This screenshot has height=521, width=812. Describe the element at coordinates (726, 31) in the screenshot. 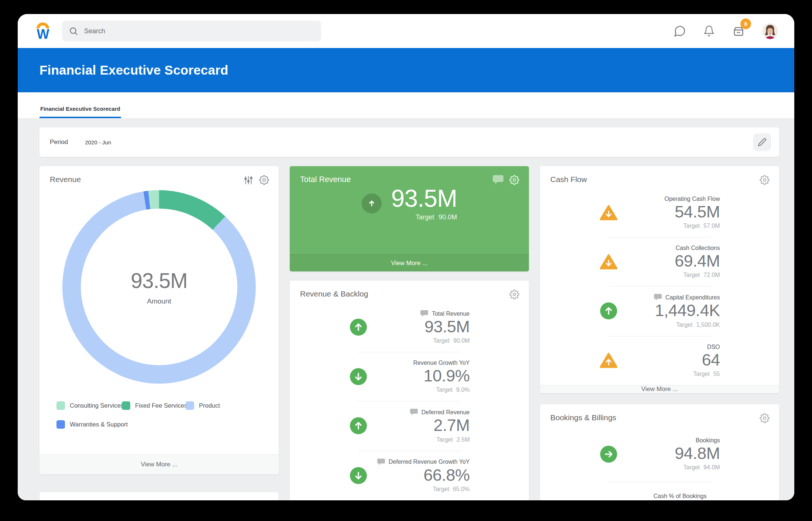

I see `topbar-icons: 8` at that location.